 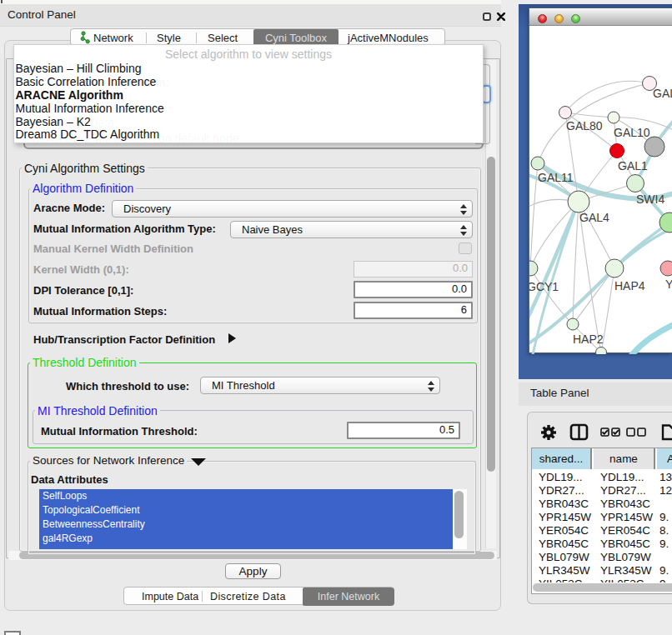 What do you see at coordinates (632, 132) in the screenshot?
I see `svg-text: GAL10` at bounding box center [632, 132].